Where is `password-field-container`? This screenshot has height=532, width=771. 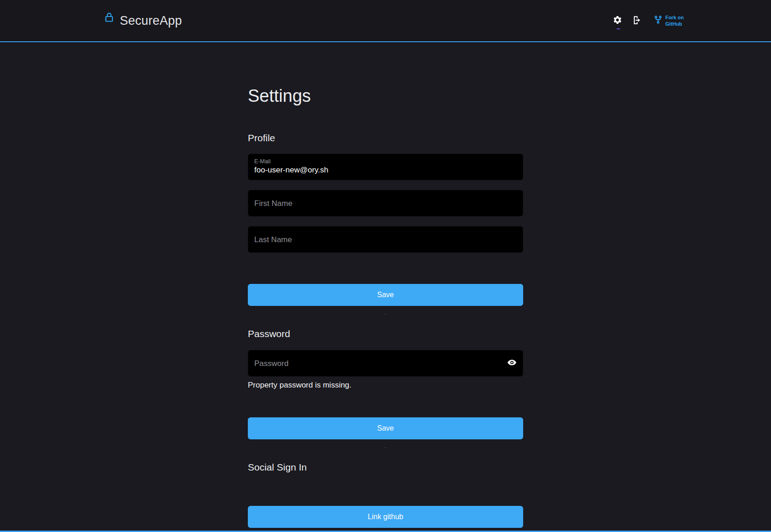 password-field-container is located at coordinates (386, 363).